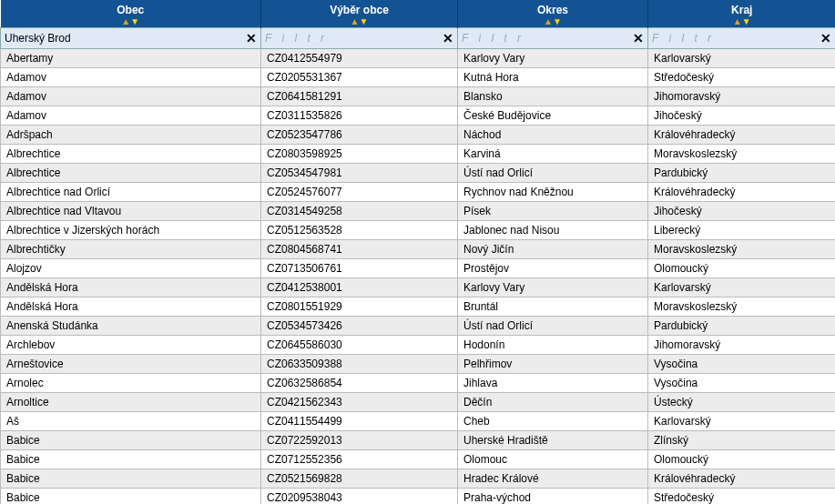 This screenshot has height=504, width=835. I want to click on table-row: AlbrechticeCZ0803598925KarvináMoravskosl…, so click(419, 153).